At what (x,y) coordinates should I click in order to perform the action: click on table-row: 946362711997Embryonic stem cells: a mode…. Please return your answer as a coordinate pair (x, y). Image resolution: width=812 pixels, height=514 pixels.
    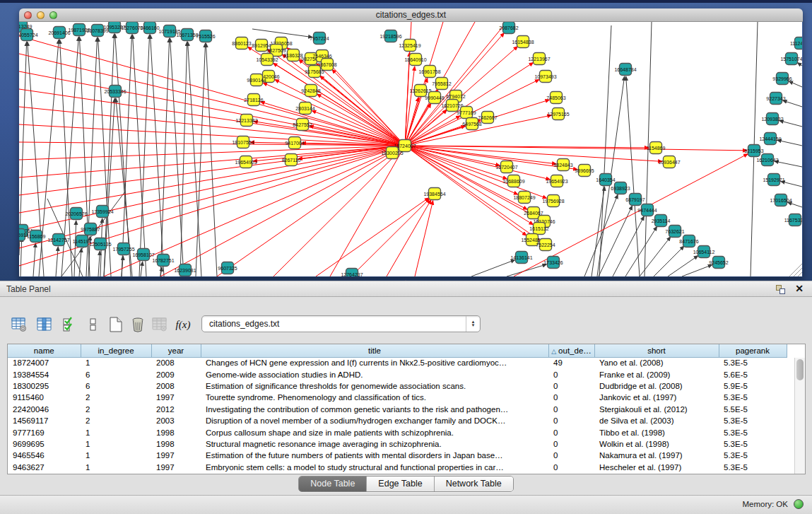
    Looking at the image, I should click on (397, 467).